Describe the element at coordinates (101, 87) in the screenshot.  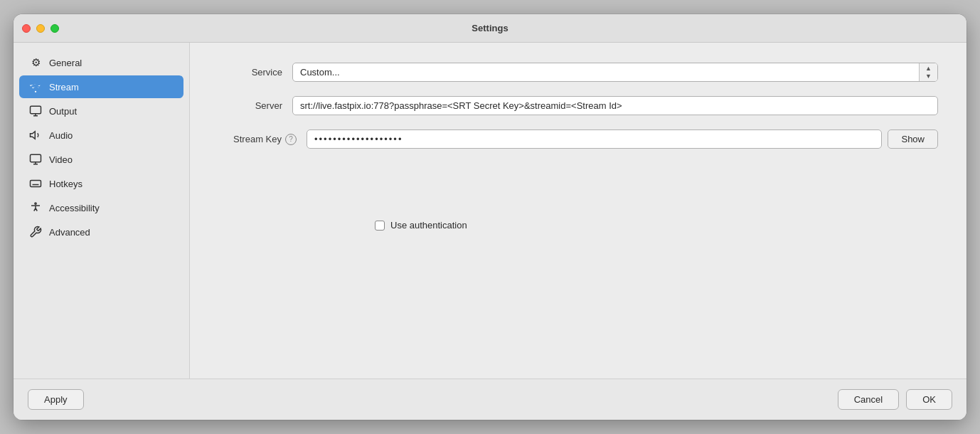
I see `sidebar-item-stream: Stream` at that location.